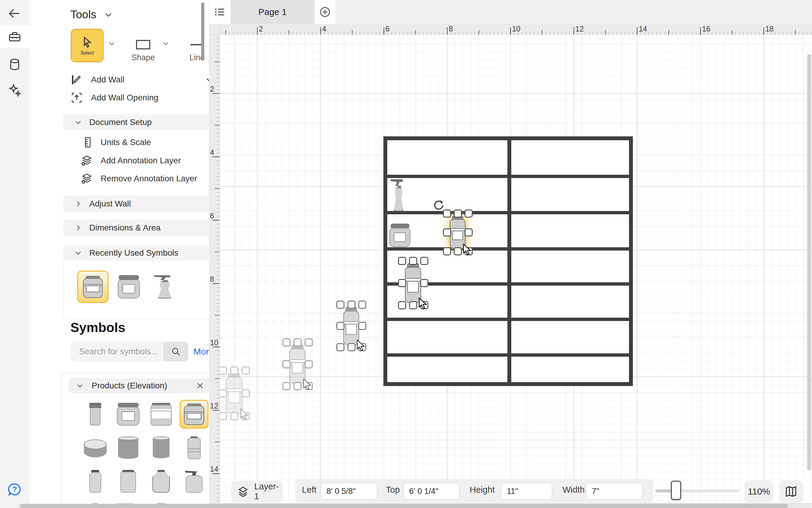  What do you see at coordinates (145, 122) in the screenshot?
I see `document-setup-section: Document Setup` at bounding box center [145, 122].